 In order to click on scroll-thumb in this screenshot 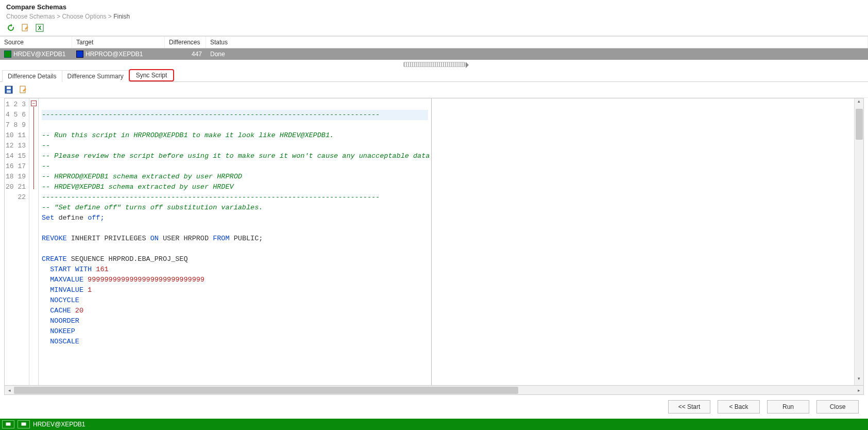, I will do `click(859, 124)`.